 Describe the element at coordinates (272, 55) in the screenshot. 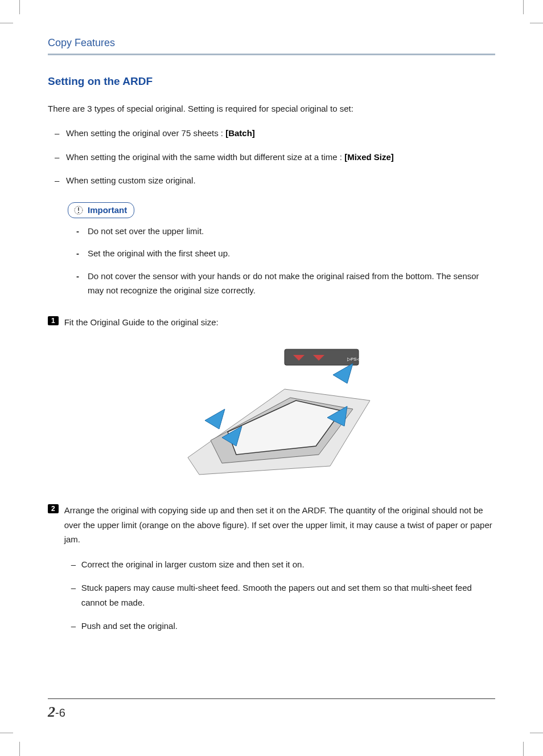

I see `header-rule` at that location.